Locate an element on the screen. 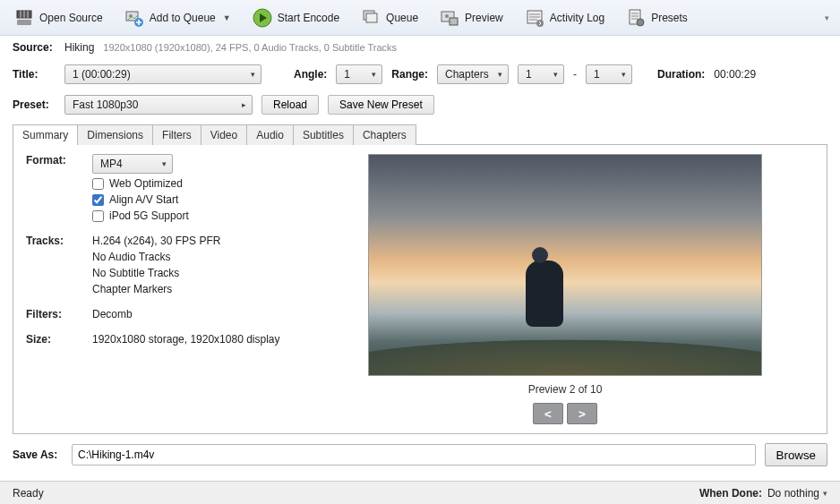 This screenshot has height=504, width=840. save-as-input is located at coordinates (414, 455).